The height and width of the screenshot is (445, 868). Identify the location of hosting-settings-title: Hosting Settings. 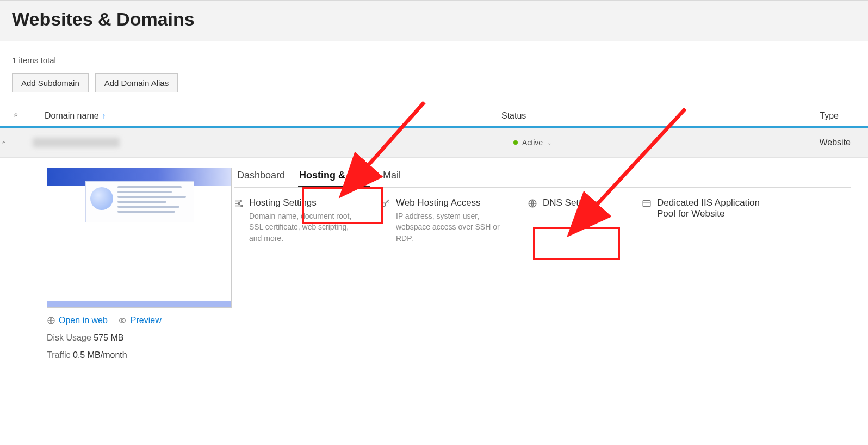
(304, 203).